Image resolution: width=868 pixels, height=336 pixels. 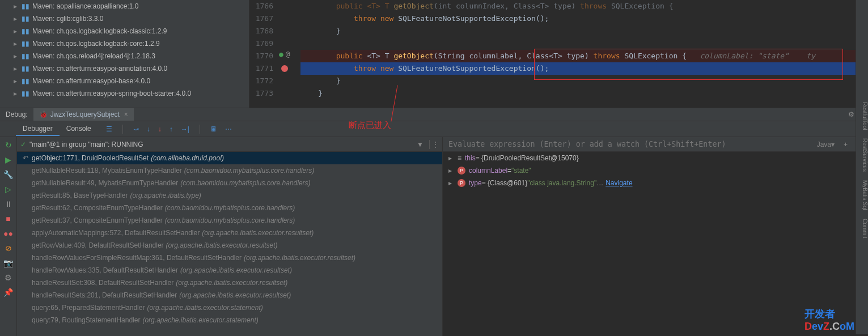 What do you see at coordinates (8, 263) in the screenshot?
I see `camera-icon: 📷` at bounding box center [8, 263].